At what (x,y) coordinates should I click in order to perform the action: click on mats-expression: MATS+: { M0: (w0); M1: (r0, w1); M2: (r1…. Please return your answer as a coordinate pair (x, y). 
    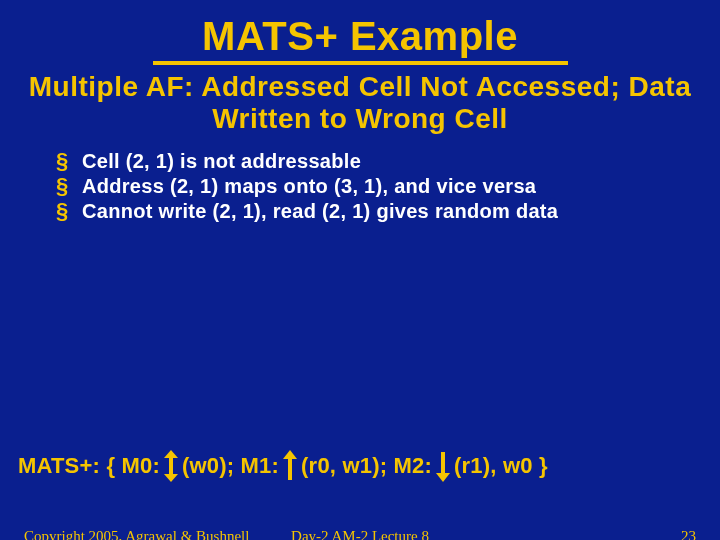
    Looking at the image, I should click on (283, 466).